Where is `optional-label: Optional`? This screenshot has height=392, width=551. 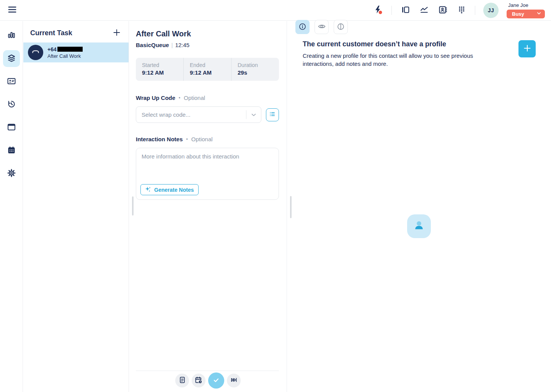
optional-label: Optional is located at coordinates (194, 98).